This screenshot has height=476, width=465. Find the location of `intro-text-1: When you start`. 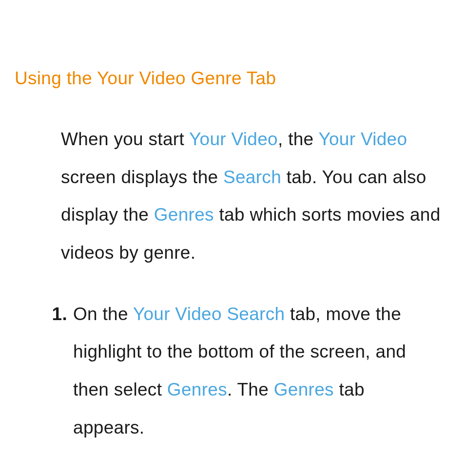

intro-text-1: When you start is located at coordinates (125, 139).